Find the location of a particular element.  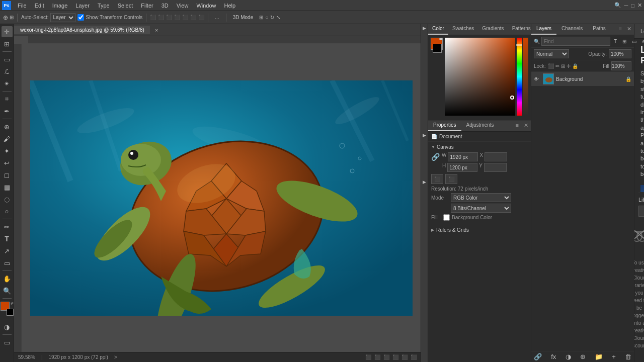

history-tool: ↩ is located at coordinates (7, 163).